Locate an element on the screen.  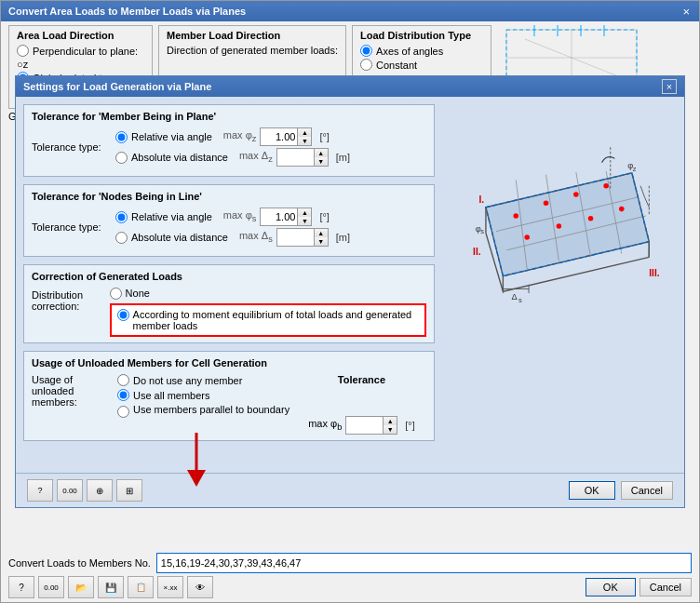
unloaded-members-title: Usage of Unloaded Members for Cell Gener… is located at coordinates (229, 363).